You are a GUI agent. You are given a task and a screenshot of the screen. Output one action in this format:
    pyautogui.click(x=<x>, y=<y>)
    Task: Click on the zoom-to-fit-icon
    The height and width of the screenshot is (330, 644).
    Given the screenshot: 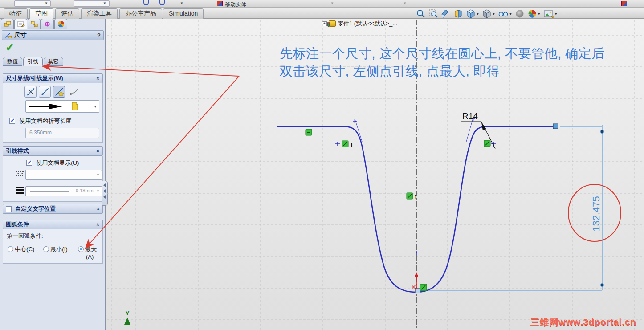 What is the action you would take?
    pyautogui.click(x=421, y=14)
    